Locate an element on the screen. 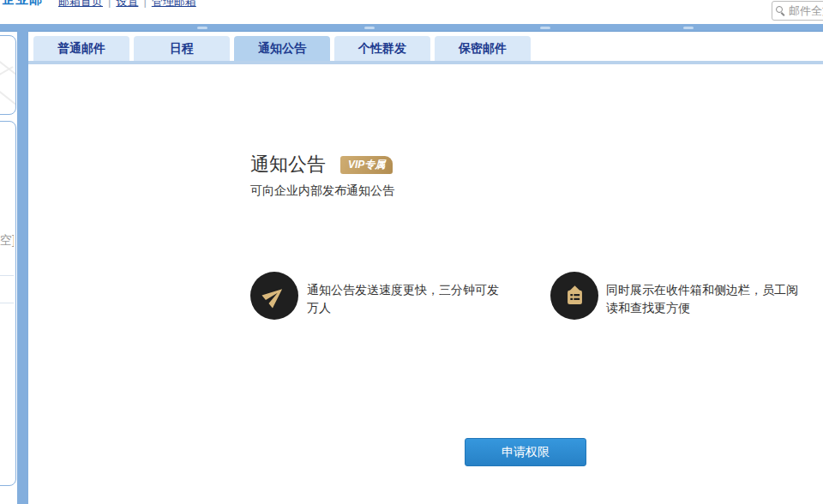 This screenshot has width=823, height=504. feature-text: 通知公告发送速度更快，三分钟可发万人 is located at coordinates (408, 299).